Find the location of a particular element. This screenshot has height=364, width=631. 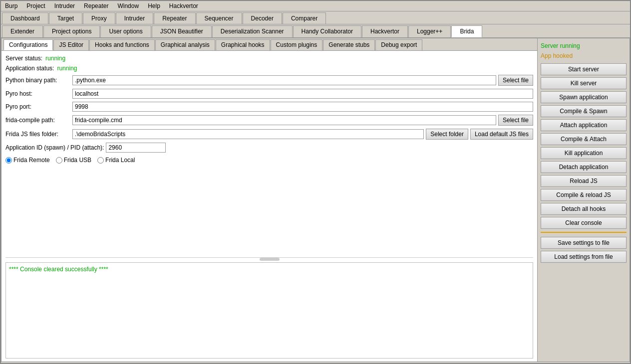

spawn-application-btn: Spawn application is located at coordinates (584, 97).